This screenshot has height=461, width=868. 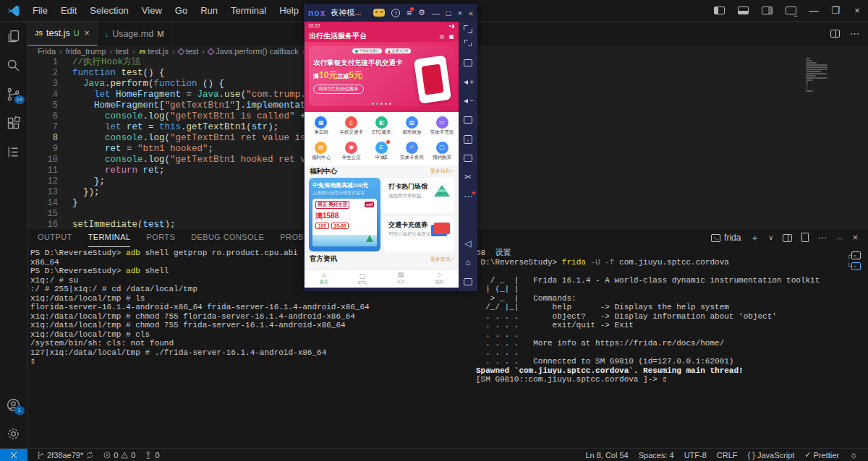 I want to click on customize-layout-icon, so click(x=791, y=10).